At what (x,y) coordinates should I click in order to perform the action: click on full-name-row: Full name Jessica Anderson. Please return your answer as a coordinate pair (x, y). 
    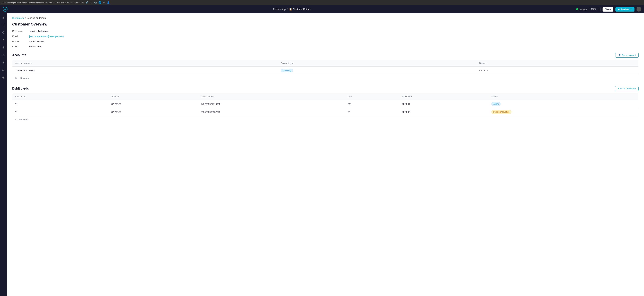
    Looking at the image, I should click on (326, 31).